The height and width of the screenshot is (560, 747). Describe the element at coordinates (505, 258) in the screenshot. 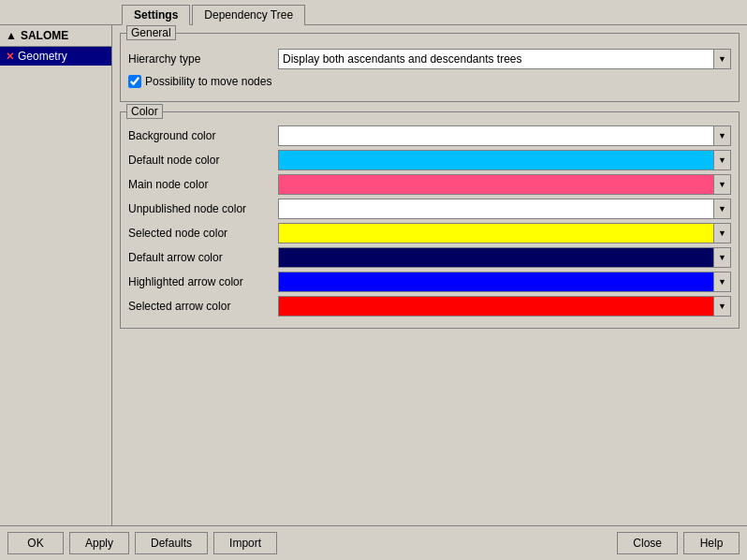

I see `default-arrow-color-control: ▼` at that location.